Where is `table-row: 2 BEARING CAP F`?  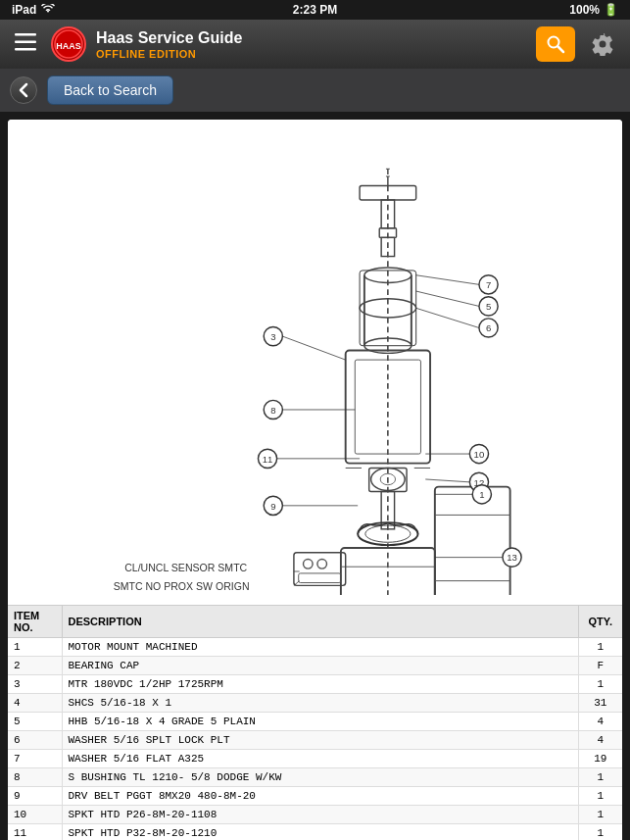
table-row: 2 BEARING CAP F is located at coordinates (315, 667).